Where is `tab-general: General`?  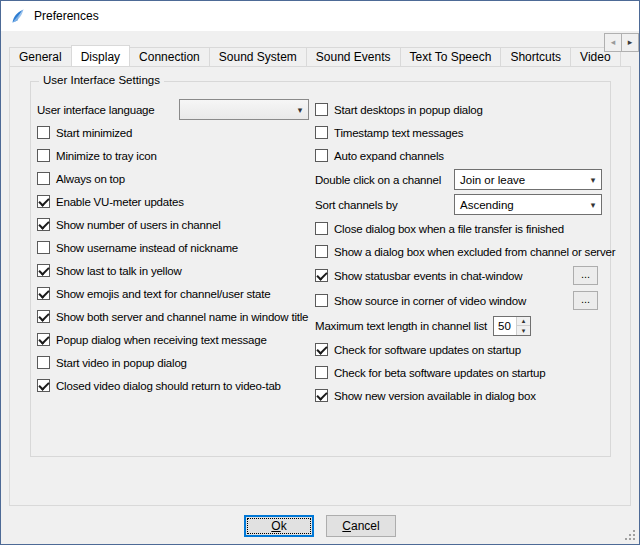 tab-general: General is located at coordinates (40, 56).